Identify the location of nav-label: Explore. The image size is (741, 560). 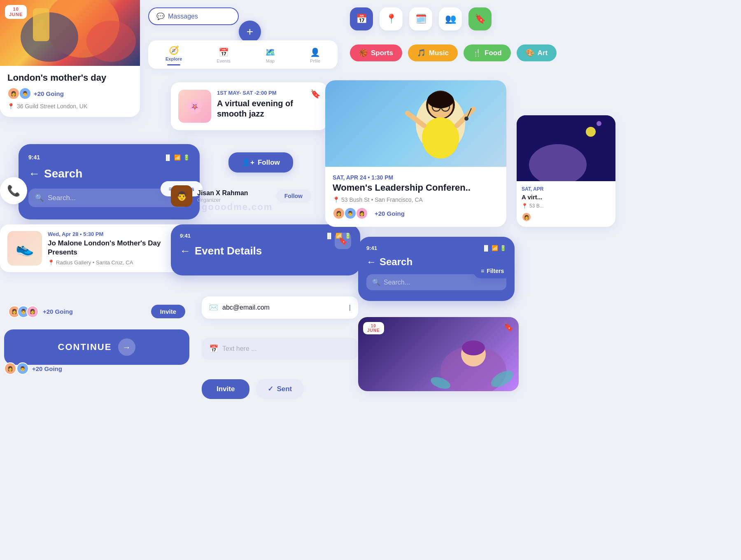
(174, 59).